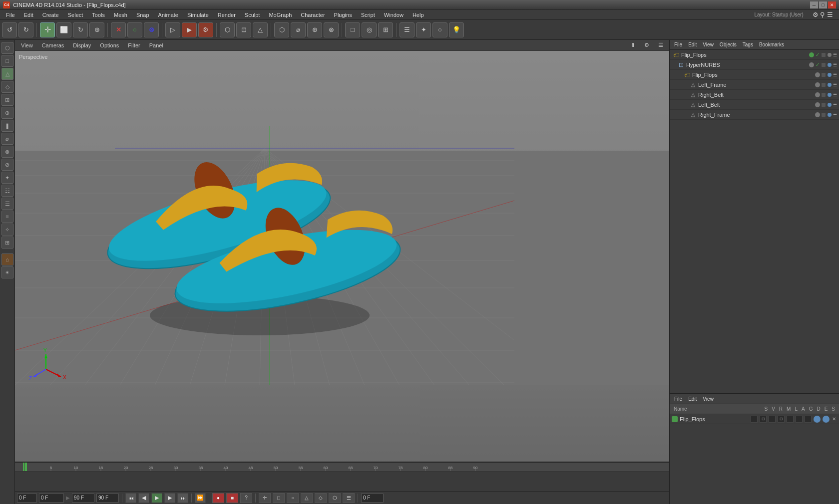 This screenshot has width=839, height=504. What do you see at coordinates (47, 30) in the screenshot?
I see `move-tool: ✛` at bounding box center [47, 30].